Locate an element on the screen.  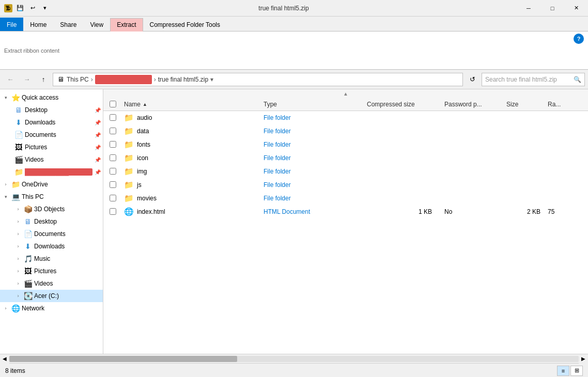
table-row: 📁 data File folder is located at coordinates (346, 131).